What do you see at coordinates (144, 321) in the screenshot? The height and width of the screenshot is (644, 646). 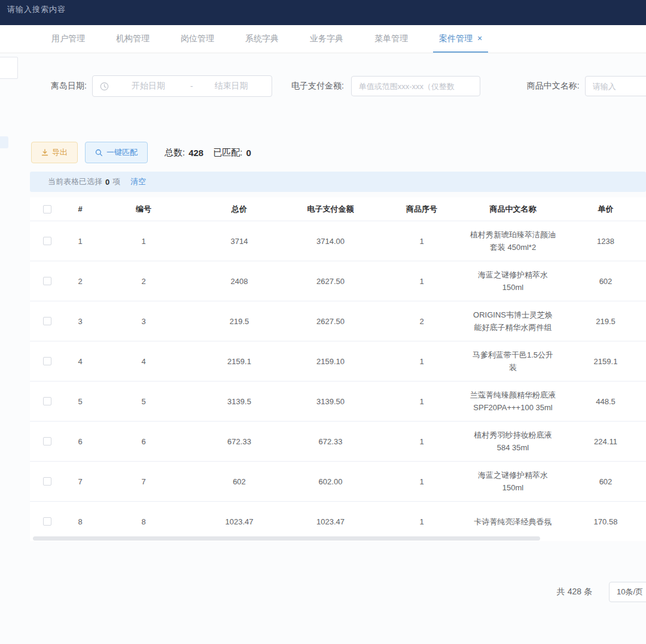 I see `cell-code: 3` at bounding box center [144, 321].